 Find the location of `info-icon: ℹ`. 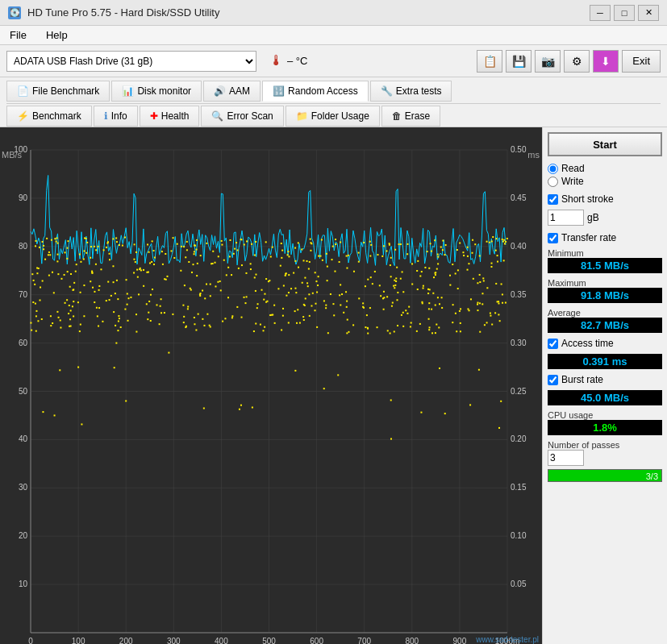

info-icon: ℹ is located at coordinates (106, 116).